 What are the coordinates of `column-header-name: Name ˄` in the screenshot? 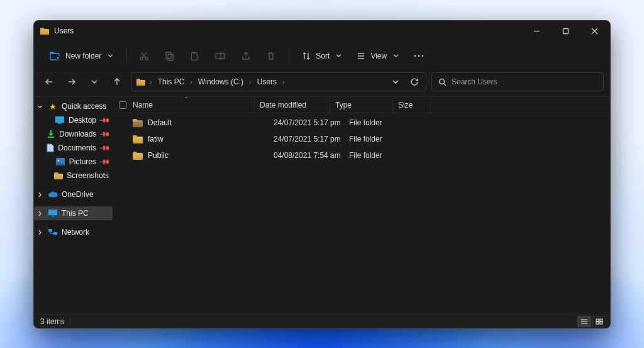 It's located at (187, 104).